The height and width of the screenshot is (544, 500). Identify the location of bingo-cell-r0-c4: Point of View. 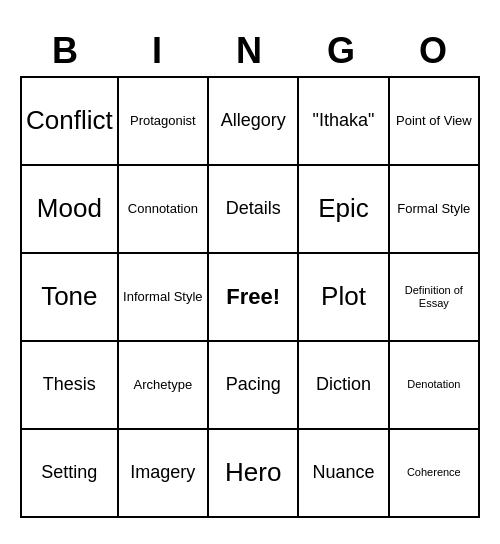
(435, 122).